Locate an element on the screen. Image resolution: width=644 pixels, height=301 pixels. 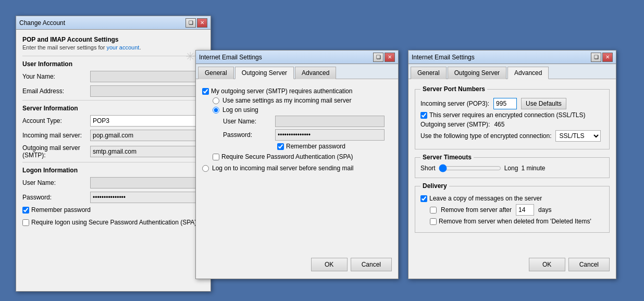
logon-username-input is located at coordinates (147, 183).